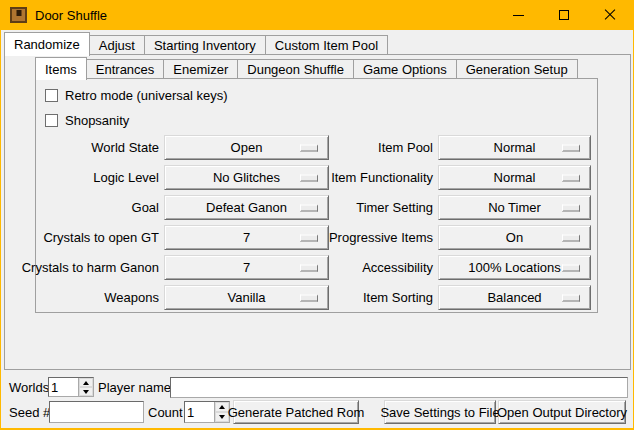 The width and height of the screenshot is (634, 430). I want to click on crystals-open-gt-dropdown: 7, so click(246, 238).